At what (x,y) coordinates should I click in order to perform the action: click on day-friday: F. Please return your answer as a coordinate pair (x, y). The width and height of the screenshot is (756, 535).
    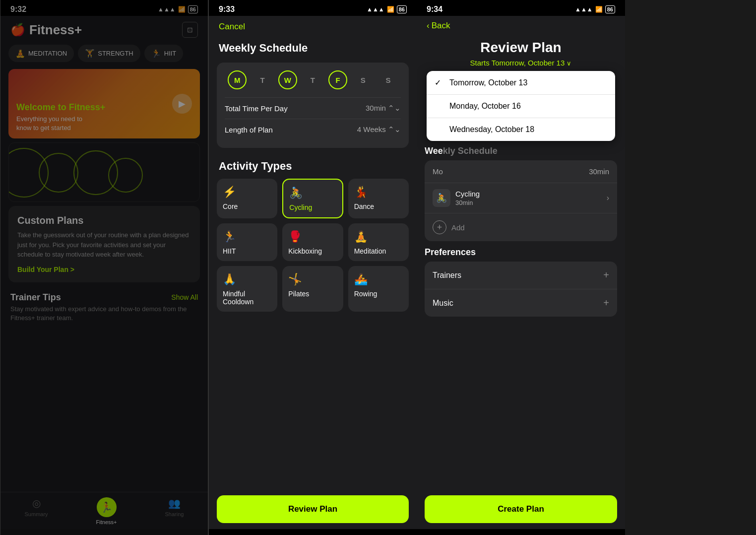
    Looking at the image, I should click on (338, 80).